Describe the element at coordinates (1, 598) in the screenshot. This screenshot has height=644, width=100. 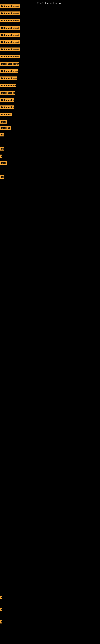
I see `bottleneck-badge-24: B` at that location.